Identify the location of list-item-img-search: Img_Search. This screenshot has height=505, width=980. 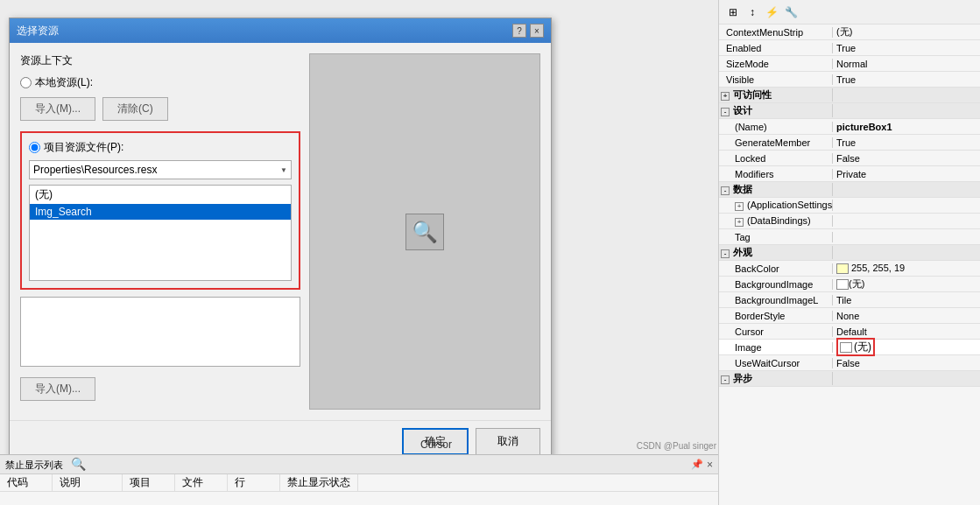
(160, 212).